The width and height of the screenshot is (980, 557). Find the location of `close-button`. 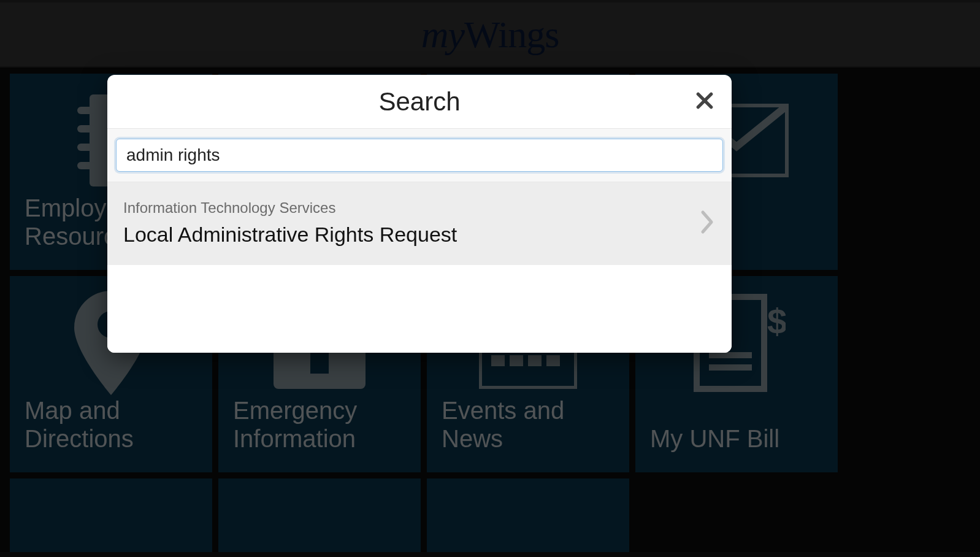

close-button is located at coordinates (705, 102).